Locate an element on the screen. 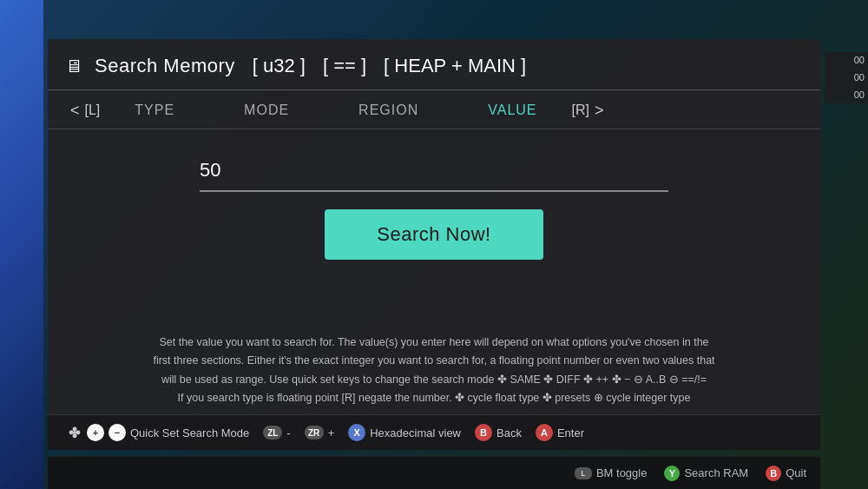  value-input-row is located at coordinates (434, 174).